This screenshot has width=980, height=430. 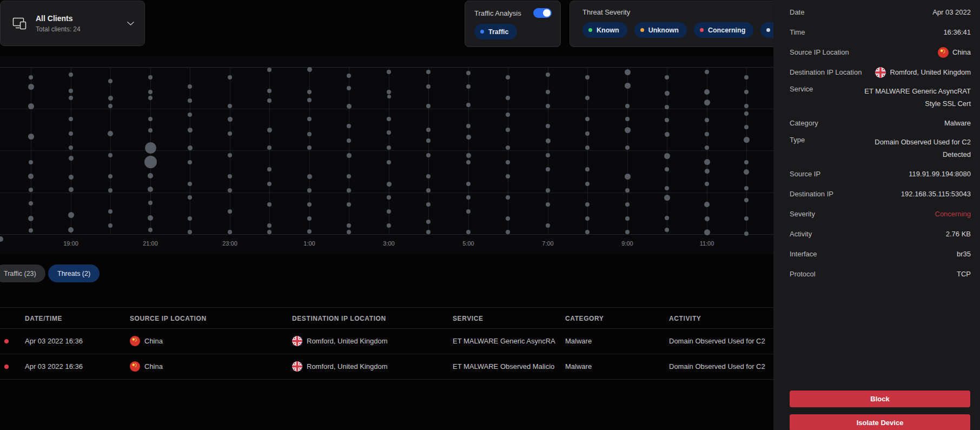 I want to click on isolate-device-button: Isolate Device, so click(x=880, y=422).